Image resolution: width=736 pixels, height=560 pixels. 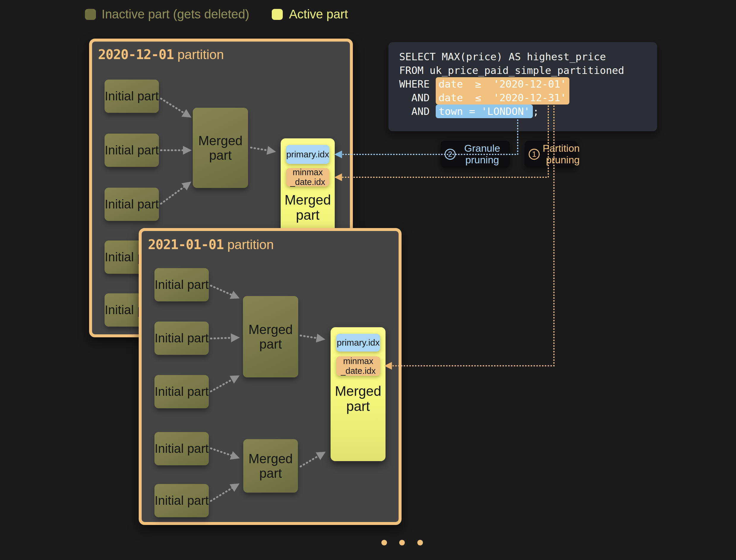 What do you see at coordinates (503, 84) in the screenshot?
I see `sql-date-ge-highlight: date ≥ '2020-12-01'` at bounding box center [503, 84].